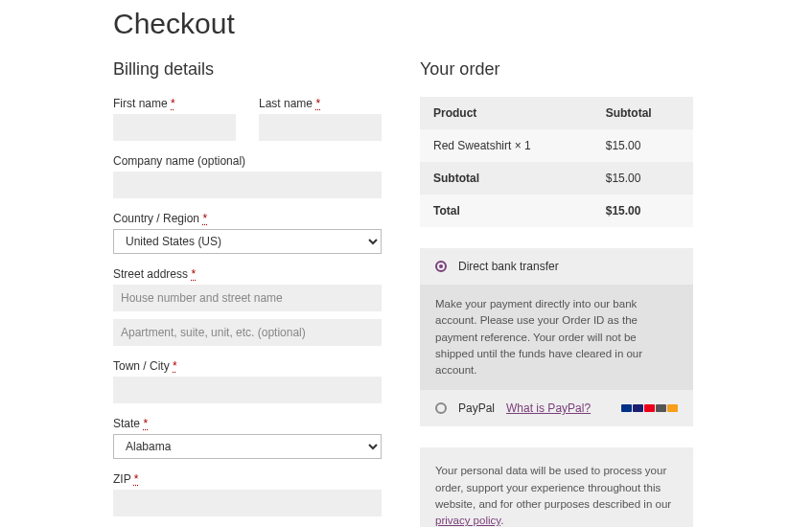 The image size is (812, 527). What do you see at coordinates (441, 266) in the screenshot?
I see `radio-on-icon` at bounding box center [441, 266].